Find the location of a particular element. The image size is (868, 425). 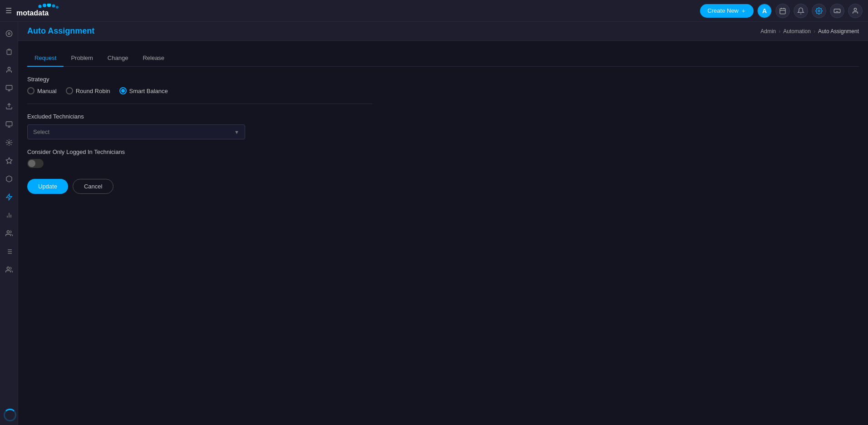

breadcrumb-admin: Admin is located at coordinates (768, 31).